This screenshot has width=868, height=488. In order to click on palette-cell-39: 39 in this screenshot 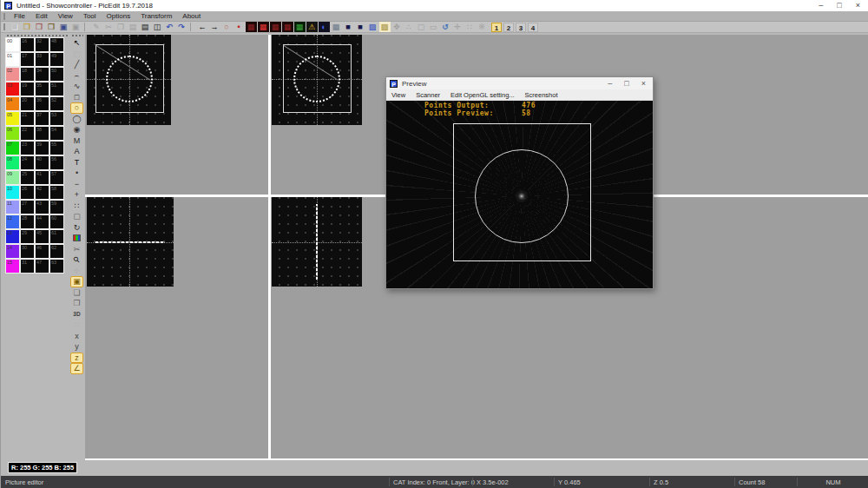, I will do `click(42, 148)`.